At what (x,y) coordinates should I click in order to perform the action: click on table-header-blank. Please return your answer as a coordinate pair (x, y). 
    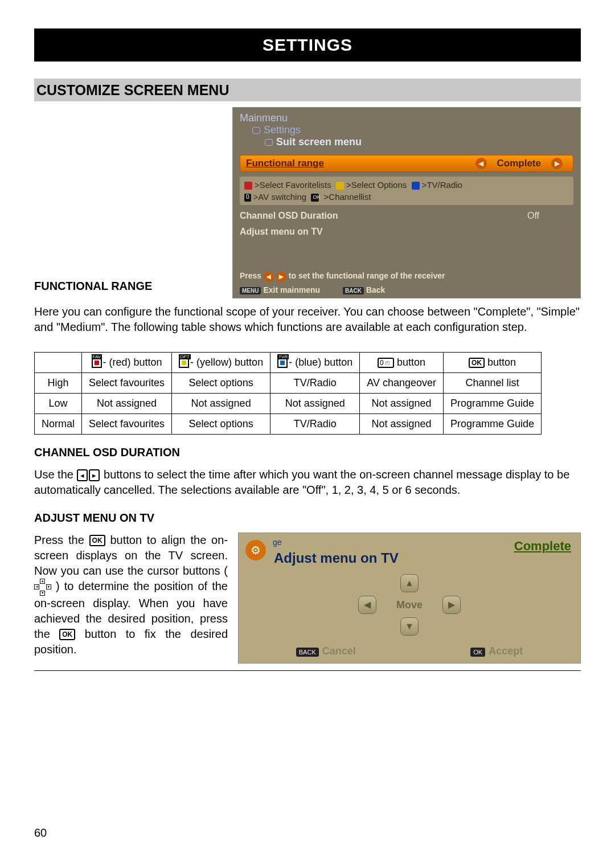
    Looking at the image, I should click on (58, 362).